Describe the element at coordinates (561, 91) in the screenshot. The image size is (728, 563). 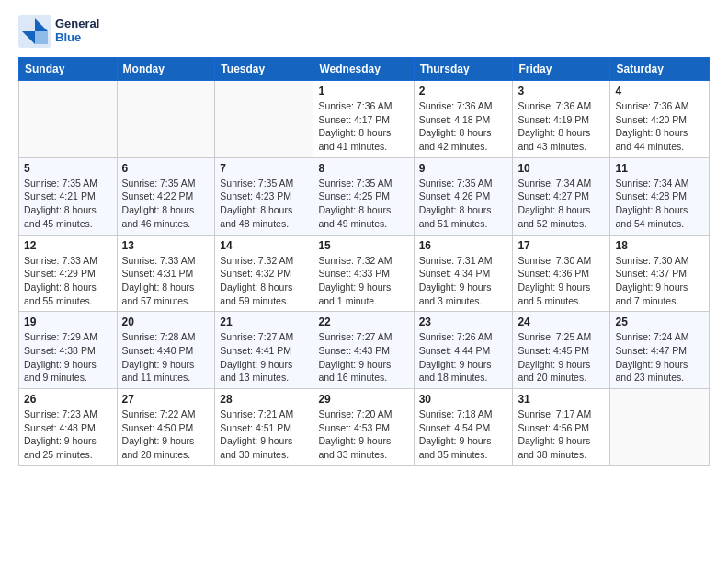
I see `day-number: 3` at that location.